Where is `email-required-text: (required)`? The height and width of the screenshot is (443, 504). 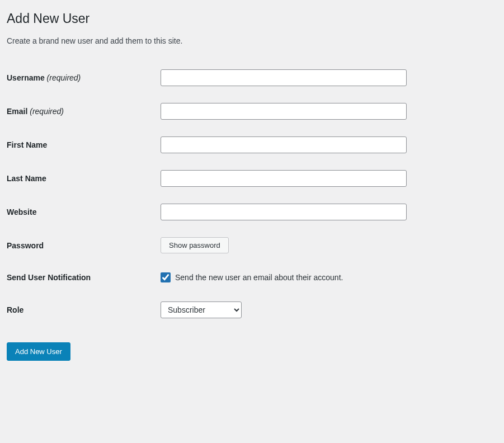
email-required-text: (required) is located at coordinates (47, 111).